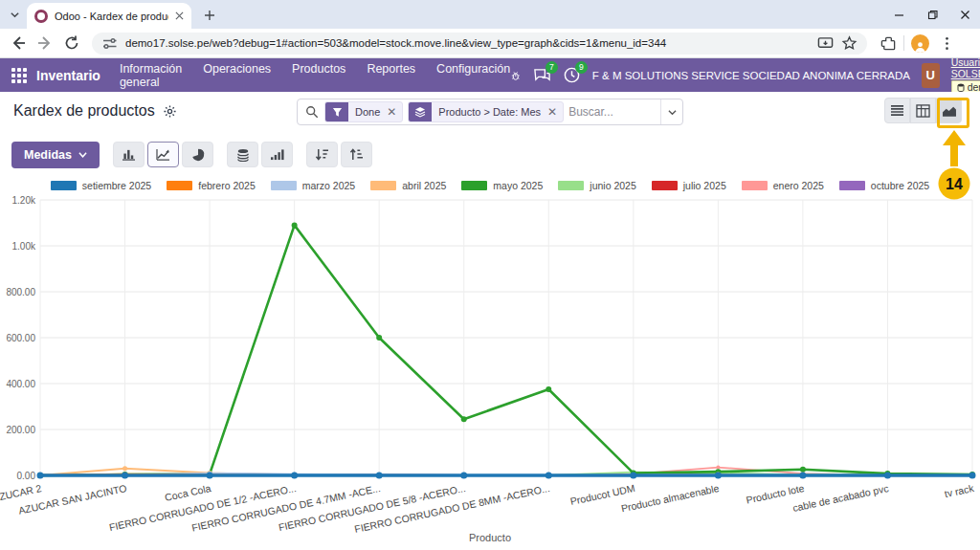  Describe the element at coordinates (420, 112) in the screenshot. I see `group-by-layers-icon` at that location.